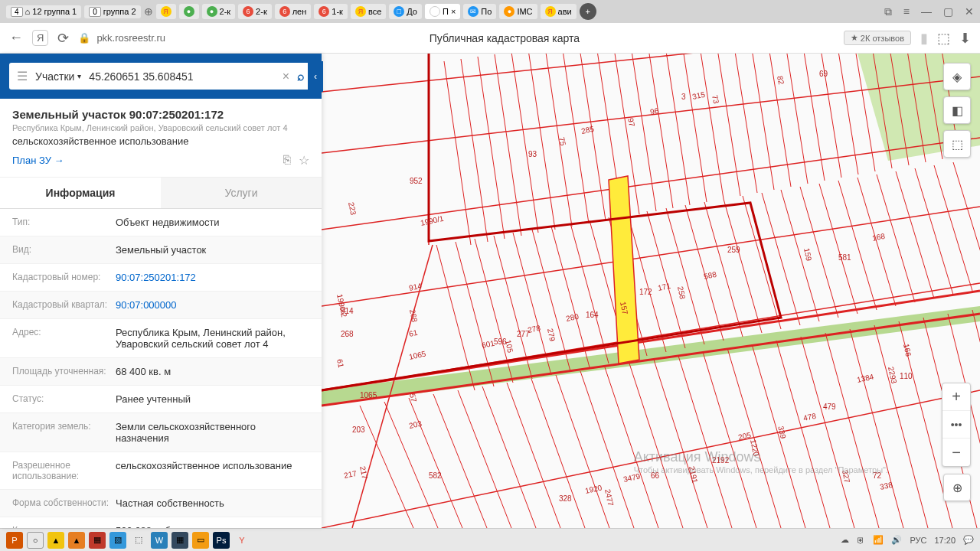  I want to click on menu-icon: ≡, so click(906, 12).